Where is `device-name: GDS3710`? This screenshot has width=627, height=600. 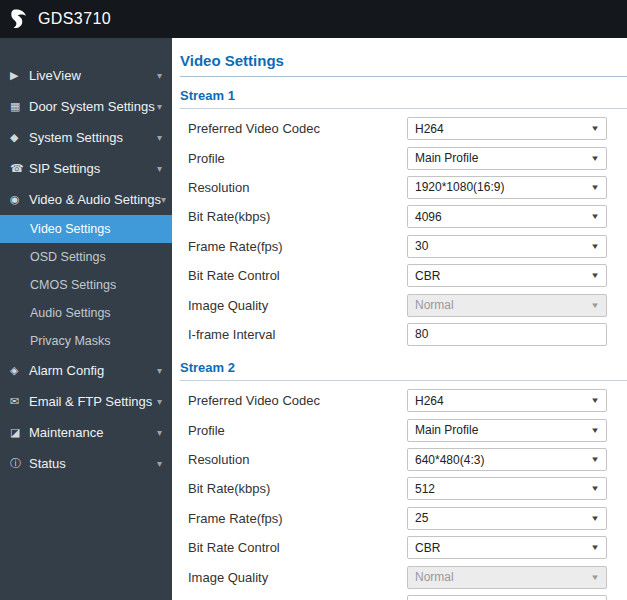 device-name: GDS3710 is located at coordinates (74, 19).